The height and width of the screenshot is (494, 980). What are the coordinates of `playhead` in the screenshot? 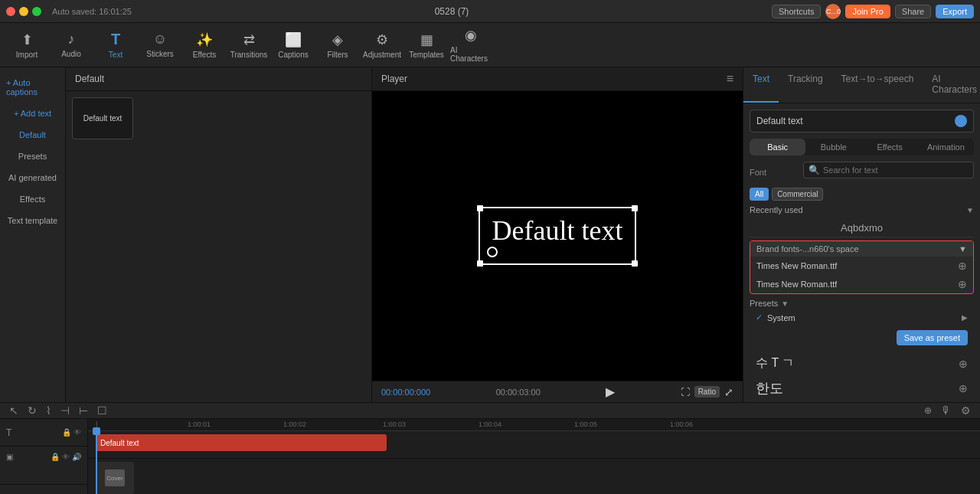 It's located at (96, 463).